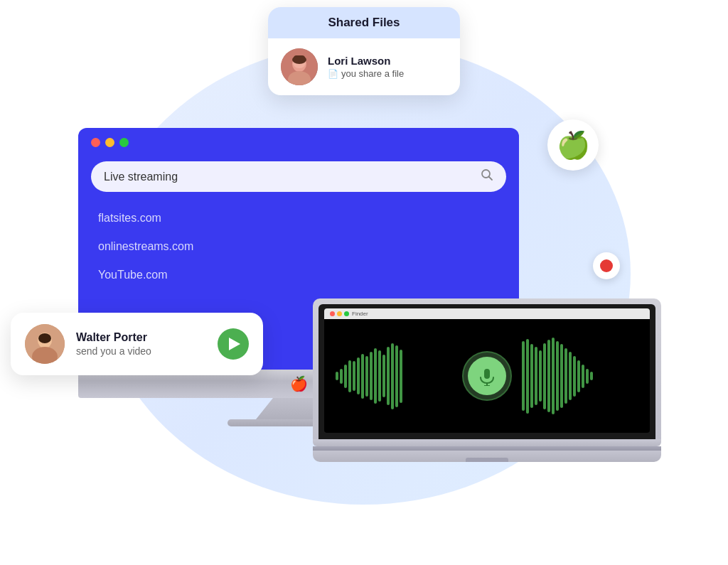 The width and height of the screenshot is (728, 565). Describe the element at coordinates (487, 369) in the screenshot. I see `laptop-screen-outer: Finder` at that location.